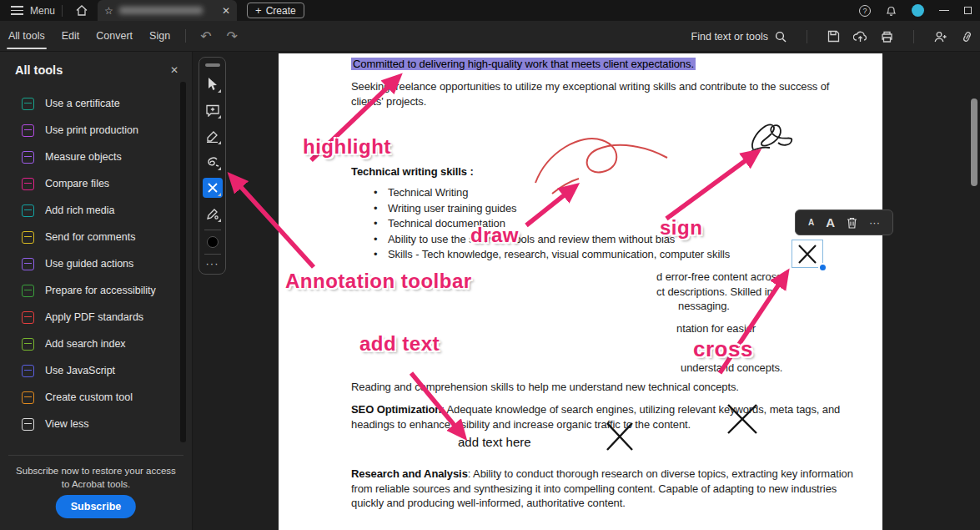  What do you see at coordinates (80, 210) in the screenshot?
I see `tool-label: Add rich media` at bounding box center [80, 210].